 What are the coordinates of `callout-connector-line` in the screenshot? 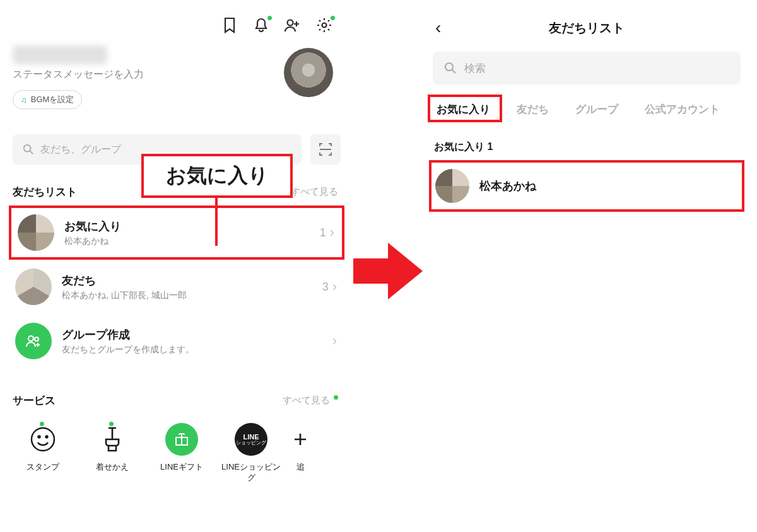 It's located at (216, 222).